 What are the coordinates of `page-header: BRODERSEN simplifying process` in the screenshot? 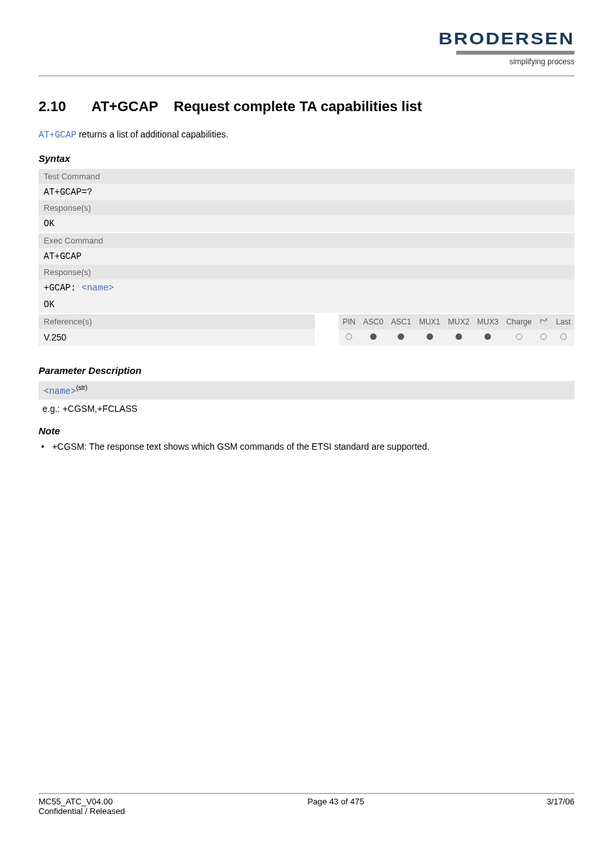 It's located at (306, 50).